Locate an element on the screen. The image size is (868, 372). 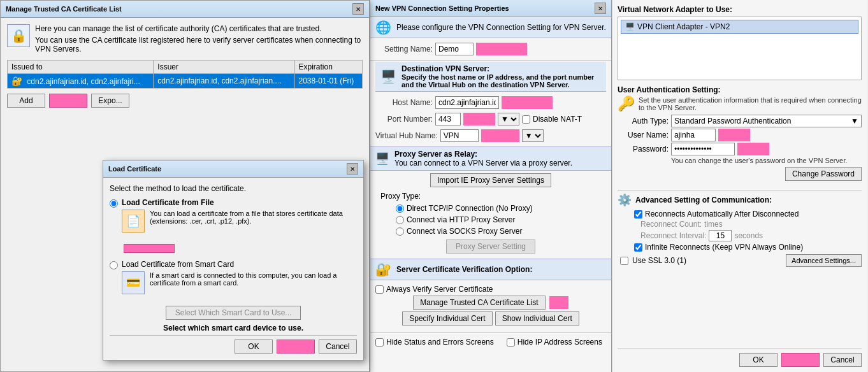
ca-title-bar: Manage Trusted CA Certificate List ✕ is located at coordinates (185, 9).